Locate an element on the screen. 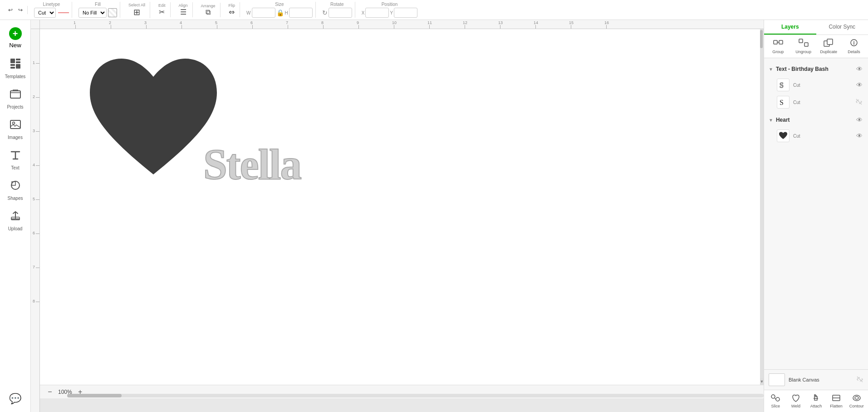 This screenshot has height=412, width=868. group-button: Group is located at coordinates (778, 46).